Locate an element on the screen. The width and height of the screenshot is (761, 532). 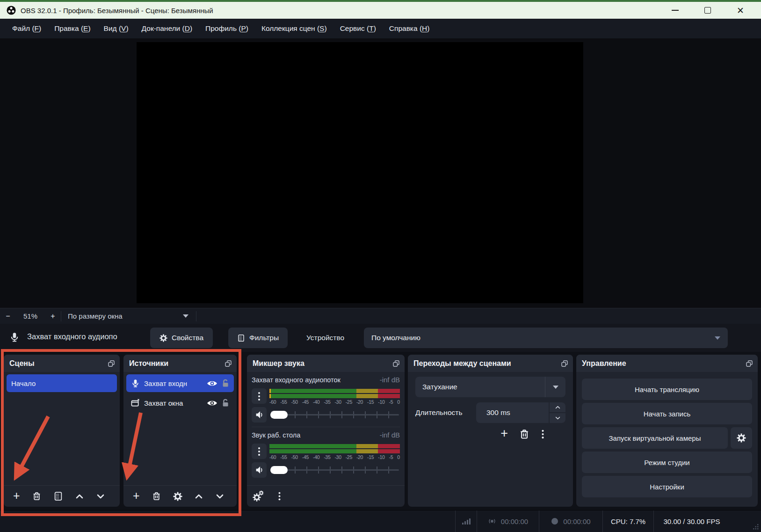
scenes-toolbar: + is located at coordinates (62, 496).